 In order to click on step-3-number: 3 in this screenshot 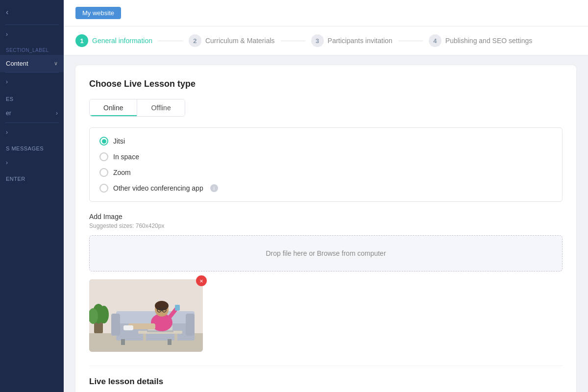, I will do `click(318, 41)`.